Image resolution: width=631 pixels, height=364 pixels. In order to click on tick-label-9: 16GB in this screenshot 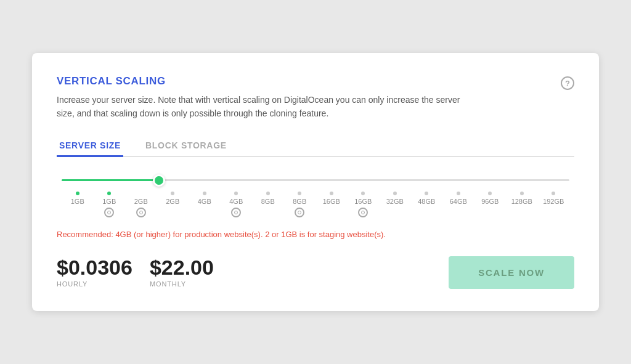, I will do `click(364, 204)`.